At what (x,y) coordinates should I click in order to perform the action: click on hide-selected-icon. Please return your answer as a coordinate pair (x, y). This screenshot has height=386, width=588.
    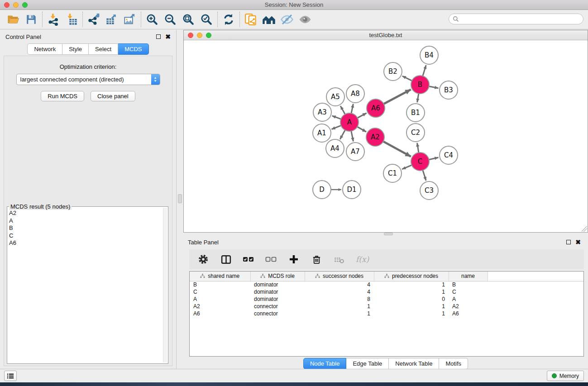
    Looking at the image, I should click on (287, 19).